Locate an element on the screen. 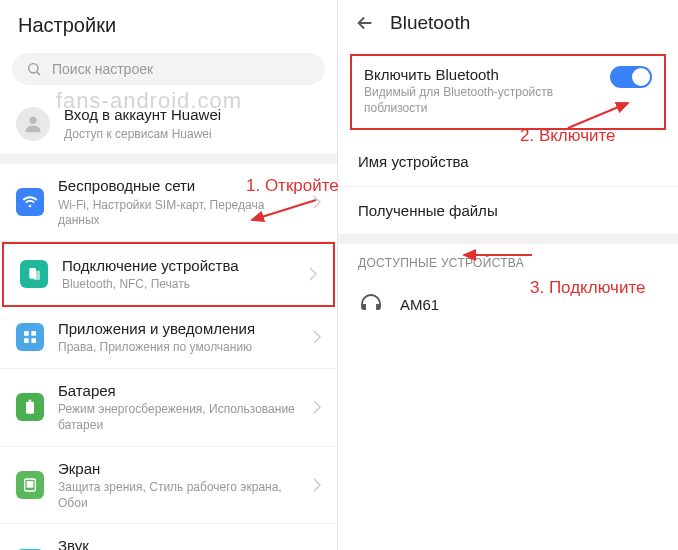  display-icon is located at coordinates (30, 485).